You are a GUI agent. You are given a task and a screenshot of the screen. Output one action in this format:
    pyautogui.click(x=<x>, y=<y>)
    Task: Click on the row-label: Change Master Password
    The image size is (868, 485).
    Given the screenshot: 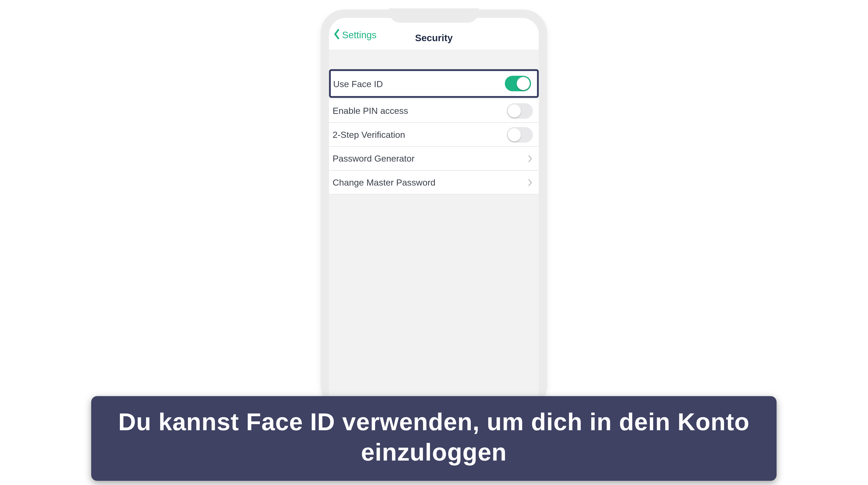 What is the action you would take?
    pyautogui.click(x=384, y=182)
    